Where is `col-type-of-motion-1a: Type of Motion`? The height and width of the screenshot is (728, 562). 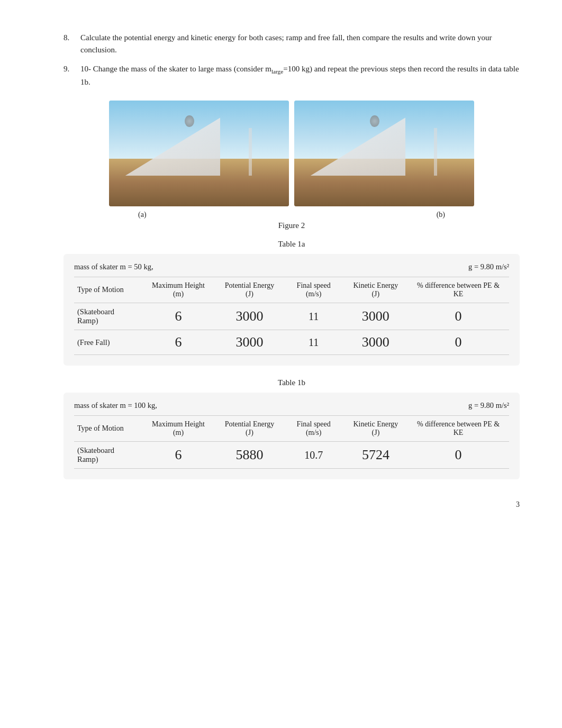 col-type-of-motion-1a: Type of Motion is located at coordinates (108, 290).